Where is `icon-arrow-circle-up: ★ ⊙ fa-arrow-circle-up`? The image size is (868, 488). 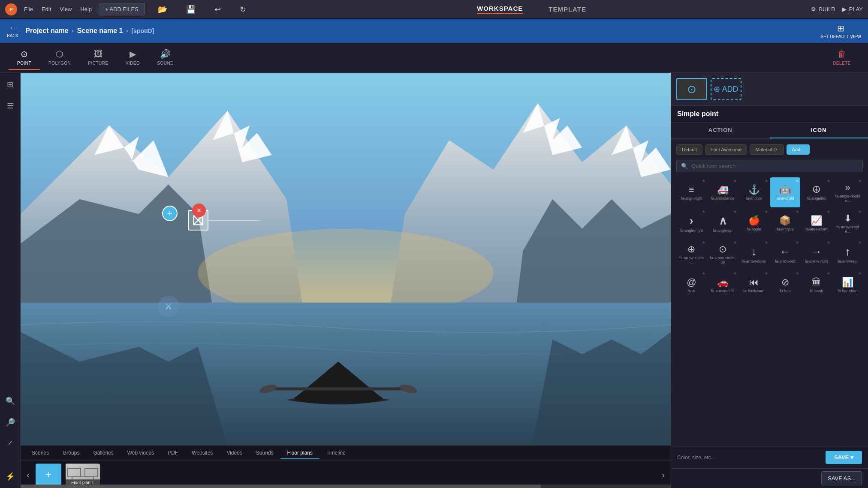 icon-arrow-circle-up: ★ ⊙ fa-arrow-circle-up is located at coordinates (723, 254).